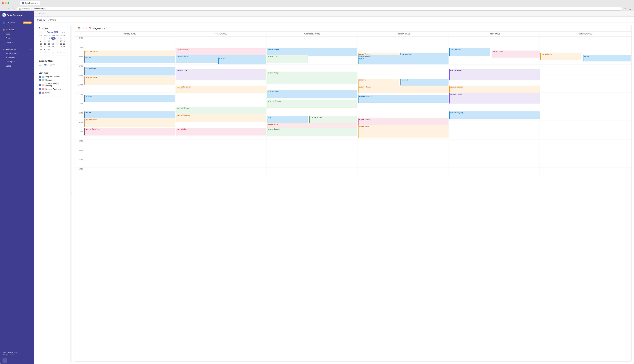  Describe the element at coordinates (378, 82) in the screenshot. I see `event-thu-1030: 10:30 AM:` at that location.